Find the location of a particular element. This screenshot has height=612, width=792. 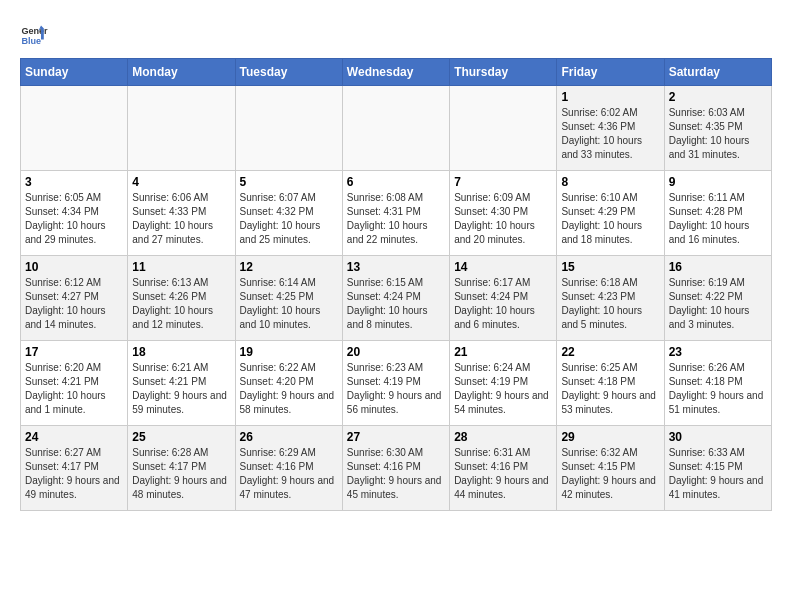

day-info: Sunrise: 6:25 AM Sunset: 4:18 PM Dayligh… is located at coordinates (610, 389).